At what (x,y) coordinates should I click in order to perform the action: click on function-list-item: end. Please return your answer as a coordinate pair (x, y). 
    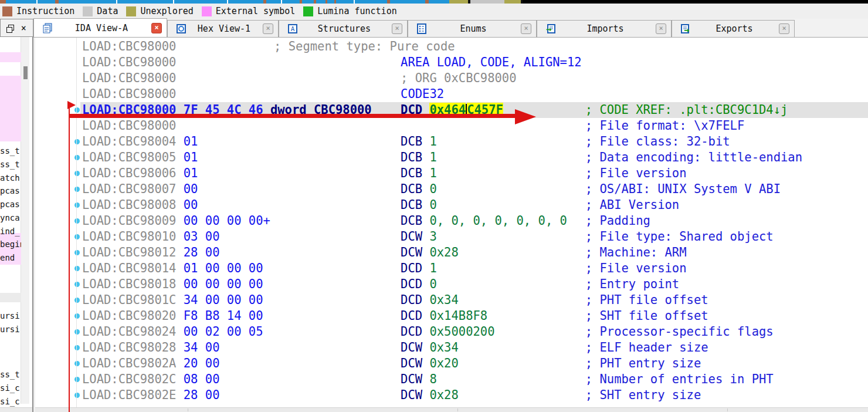
    Looking at the image, I should click on (11, 258).